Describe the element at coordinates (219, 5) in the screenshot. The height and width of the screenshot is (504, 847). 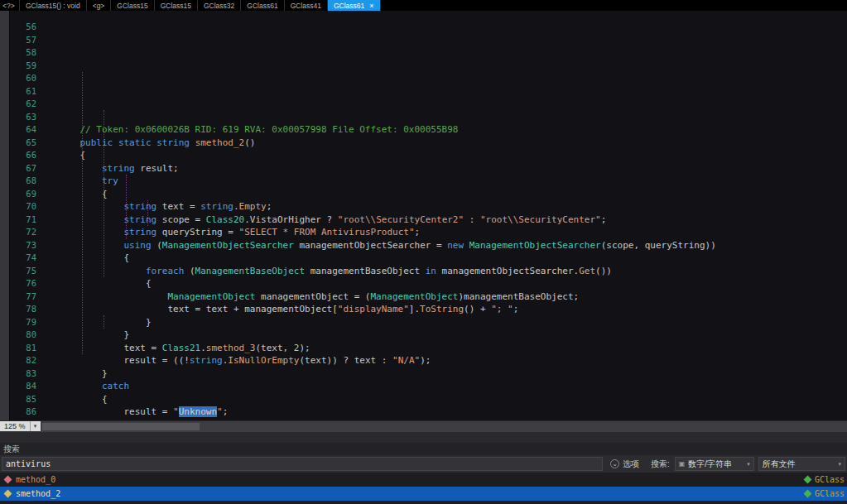
I see `tab-5: GClass32` at that location.